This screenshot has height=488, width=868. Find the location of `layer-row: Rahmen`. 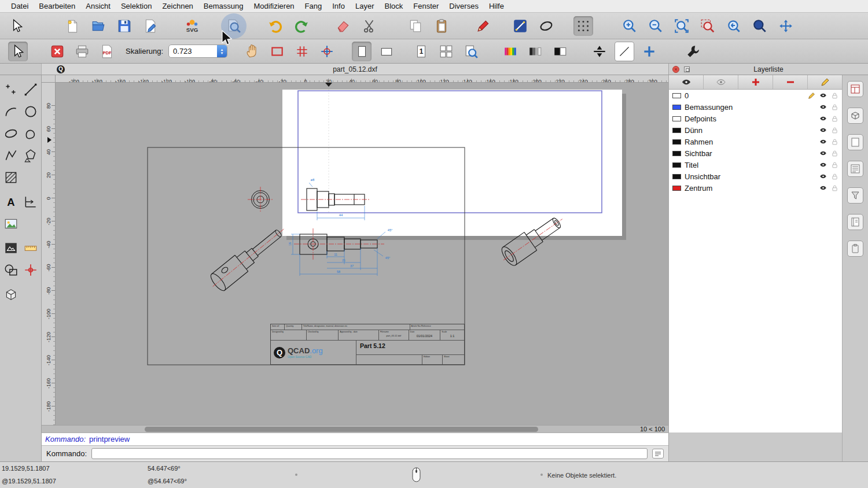

layer-row: Rahmen is located at coordinates (756, 142).